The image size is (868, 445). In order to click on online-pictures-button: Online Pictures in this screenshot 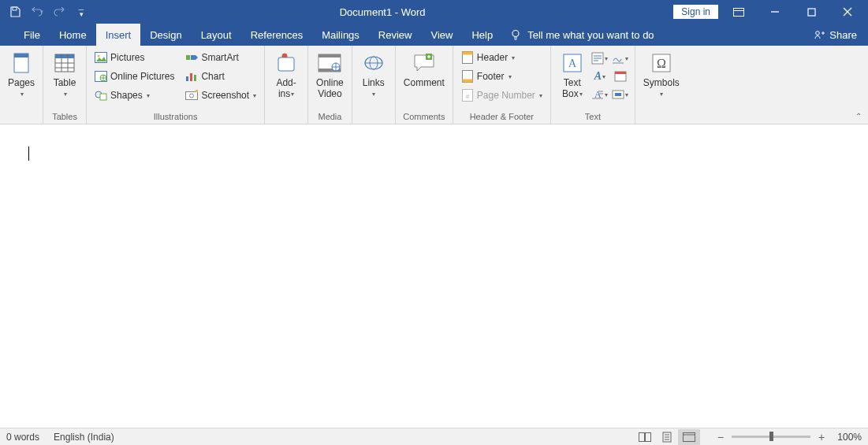, I will do `click(134, 76)`.